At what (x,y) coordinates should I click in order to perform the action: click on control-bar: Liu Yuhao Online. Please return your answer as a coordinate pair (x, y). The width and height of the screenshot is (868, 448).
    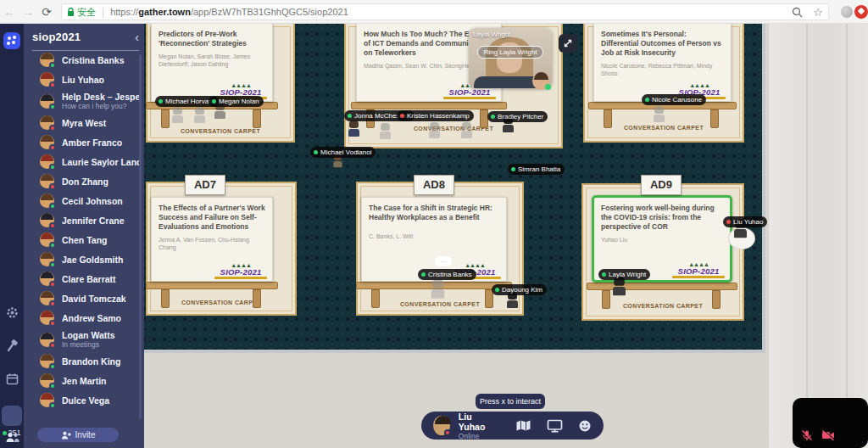
    Looking at the image, I should click on (512, 426).